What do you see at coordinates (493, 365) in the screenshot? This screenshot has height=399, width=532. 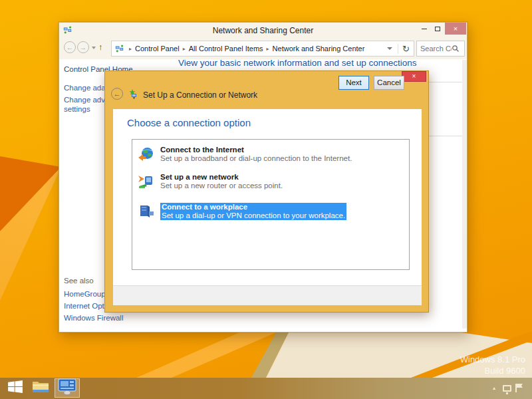 I see `windows-watermark: Windows 8.1 Pro Build 9600` at bounding box center [493, 365].